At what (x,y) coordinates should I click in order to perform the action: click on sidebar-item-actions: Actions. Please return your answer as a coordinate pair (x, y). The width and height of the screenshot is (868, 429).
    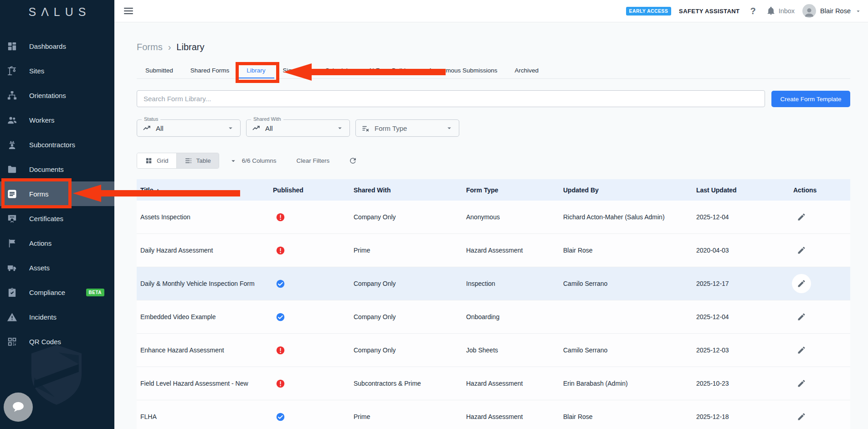
    Looking at the image, I should click on (57, 243).